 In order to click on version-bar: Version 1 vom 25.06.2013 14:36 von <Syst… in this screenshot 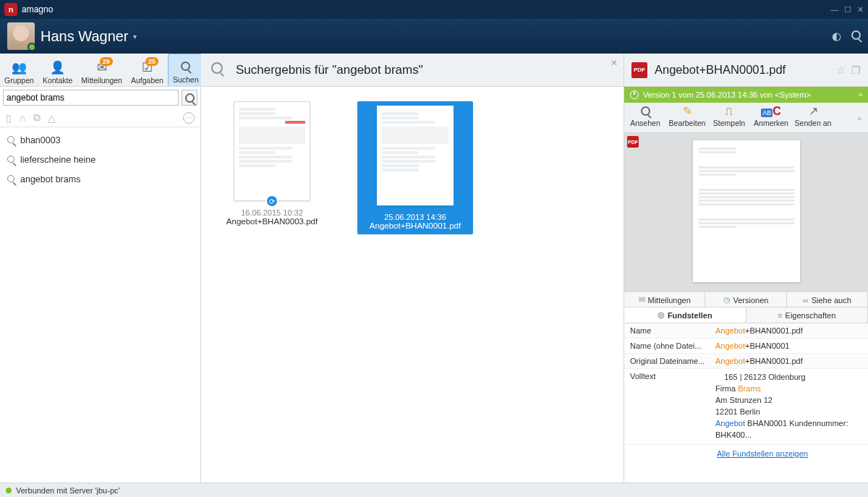, I will do `click(746, 95)`.